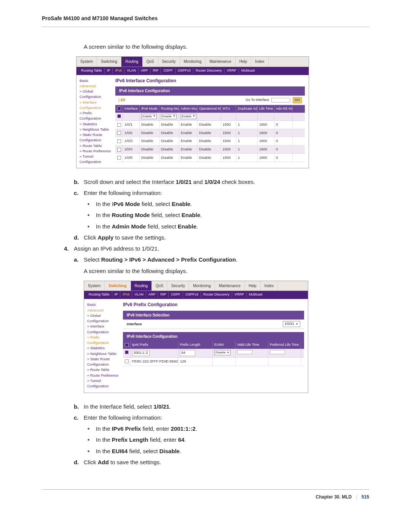  I want to click on filter-input: 2001:1::2, so click(141, 353).